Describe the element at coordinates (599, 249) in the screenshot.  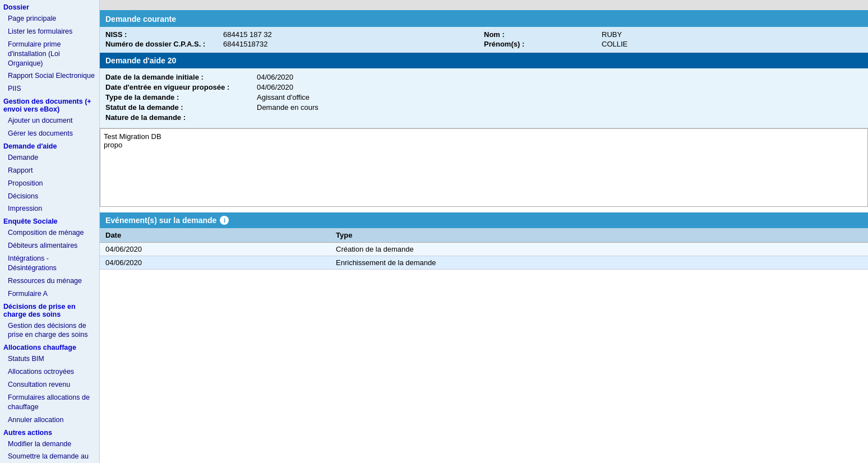
I see `event-type-0: Création de la demande` at that location.